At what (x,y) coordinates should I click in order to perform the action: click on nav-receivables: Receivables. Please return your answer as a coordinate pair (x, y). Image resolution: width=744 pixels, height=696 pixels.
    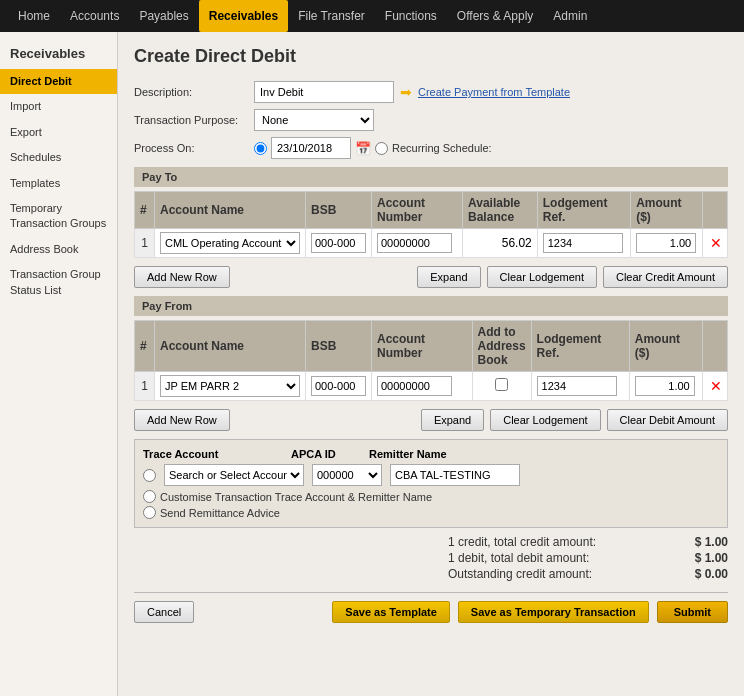
    Looking at the image, I should click on (244, 16).